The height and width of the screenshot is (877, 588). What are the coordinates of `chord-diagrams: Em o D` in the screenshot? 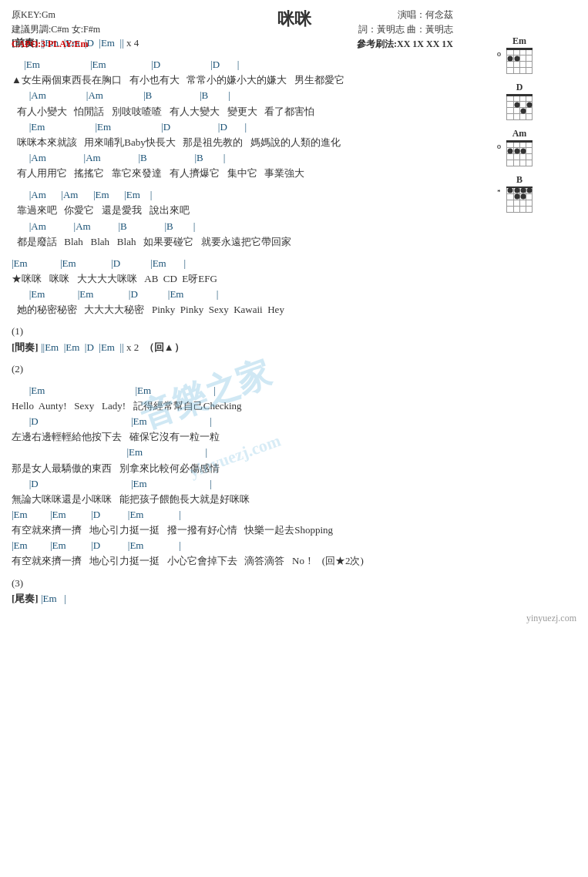 It's located at (519, 128).